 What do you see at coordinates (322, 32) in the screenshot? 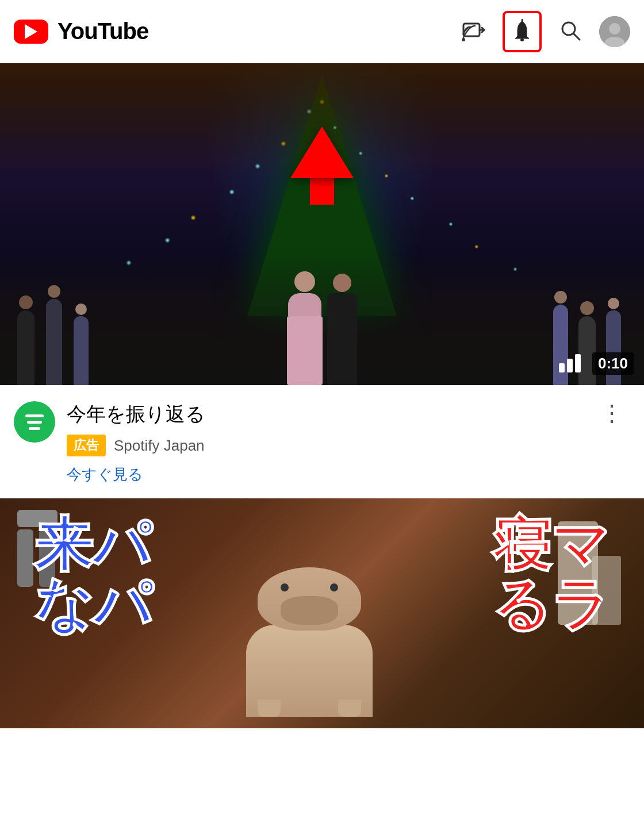
I see `app-header: YouTube` at bounding box center [322, 32].